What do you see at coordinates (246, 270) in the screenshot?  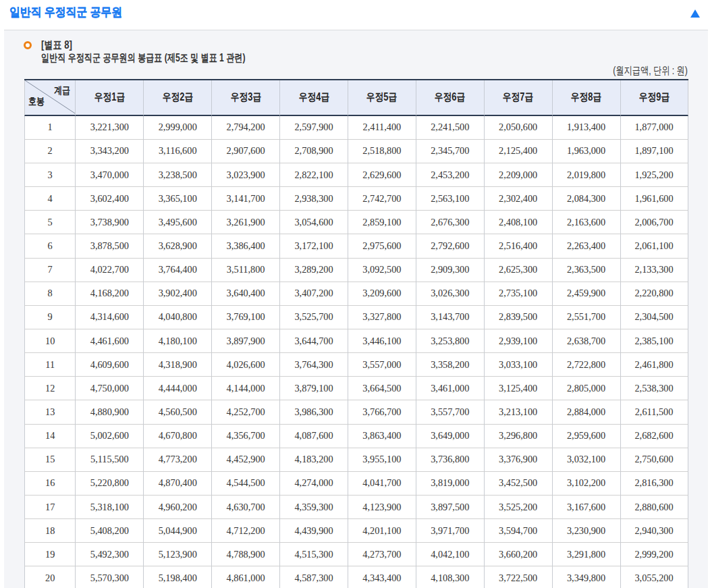 I see `salary-cell: 3,511,800` at bounding box center [246, 270].